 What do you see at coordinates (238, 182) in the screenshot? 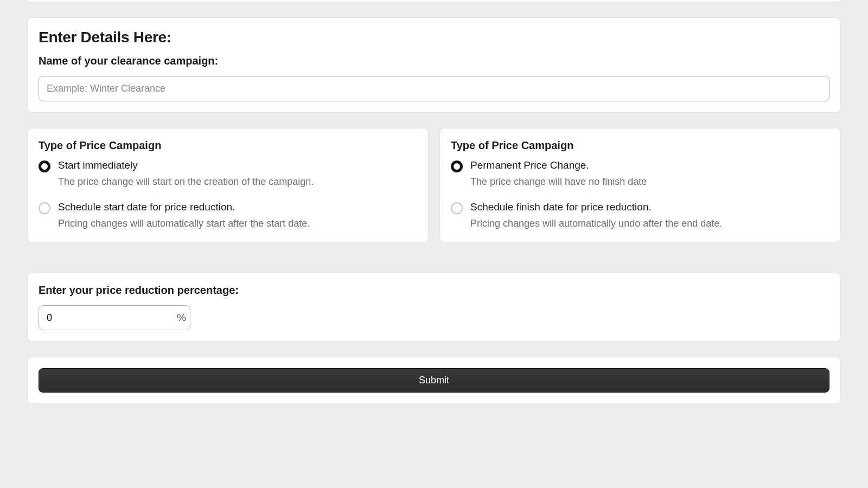
I see `radio-description: The price change will start on the creat…` at bounding box center [238, 182].